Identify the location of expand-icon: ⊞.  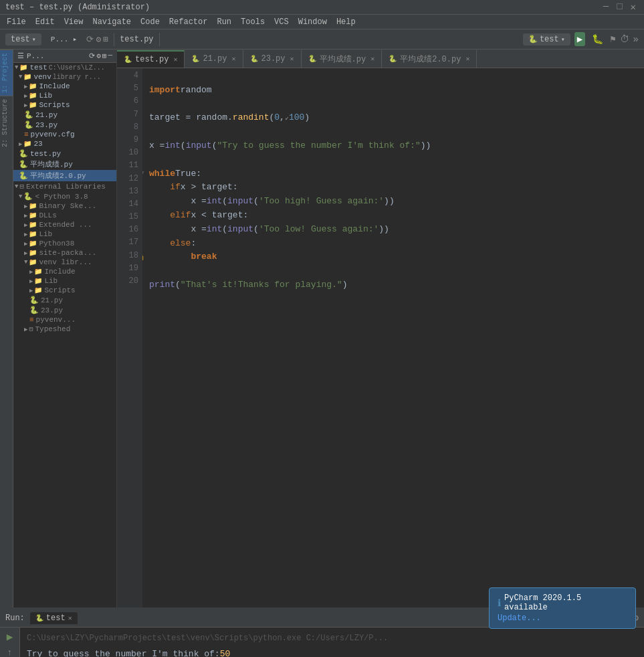
(106, 39).